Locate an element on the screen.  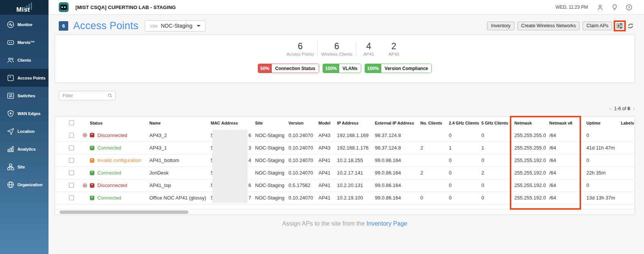
version-cell: 0.10.24070 is located at coordinates (303, 173).